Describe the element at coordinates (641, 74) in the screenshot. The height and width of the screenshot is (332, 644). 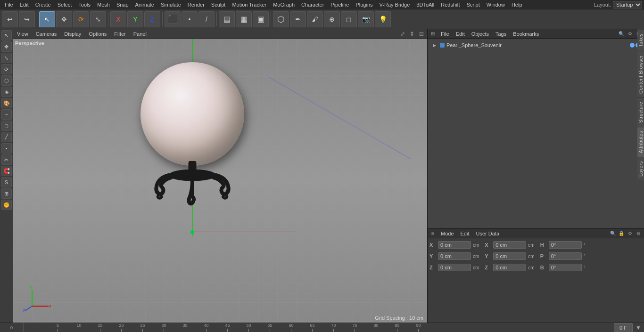
I see `tab-content-browser: Content Browser` at that location.